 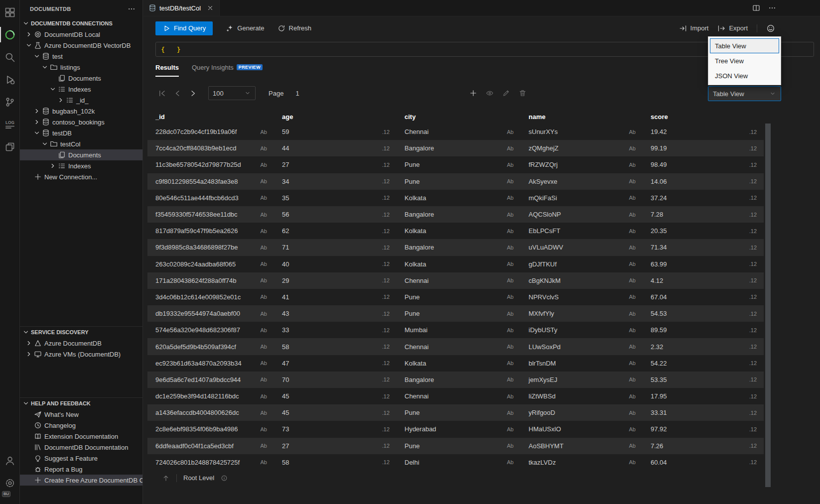 What do you see at coordinates (772, 8) in the screenshot?
I see `more-actions-icon` at bounding box center [772, 8].